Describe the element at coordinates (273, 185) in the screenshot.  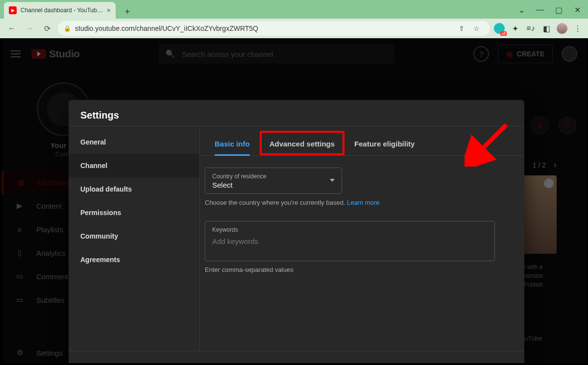
I see `country-value: Select` at that location.